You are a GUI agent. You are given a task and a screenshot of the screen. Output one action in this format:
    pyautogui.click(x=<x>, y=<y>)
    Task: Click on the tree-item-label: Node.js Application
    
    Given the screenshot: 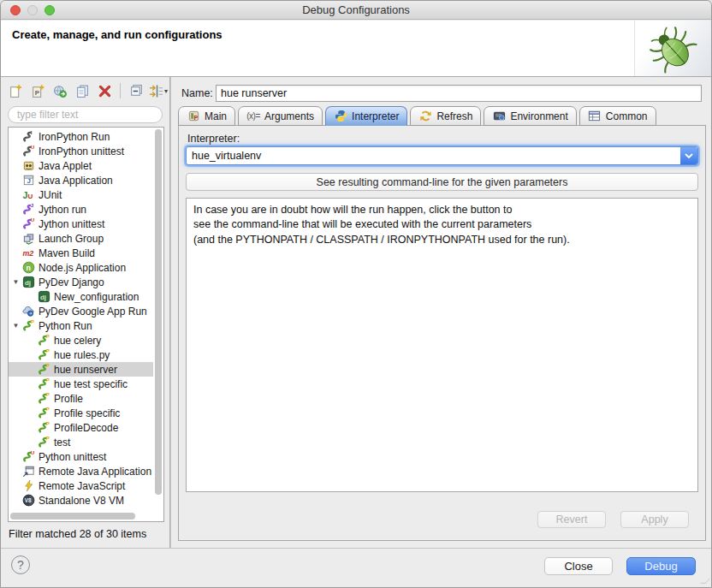 What is the action you would take?
    pyautogui.click(x=82, y=268)
    